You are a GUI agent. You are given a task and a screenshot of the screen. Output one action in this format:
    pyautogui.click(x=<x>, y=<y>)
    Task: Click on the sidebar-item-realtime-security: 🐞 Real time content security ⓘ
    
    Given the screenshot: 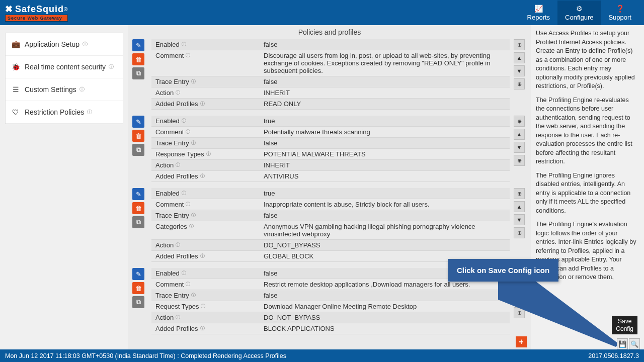 What is the action you would take?
    pyautogui.click(x=64, y=67)
    